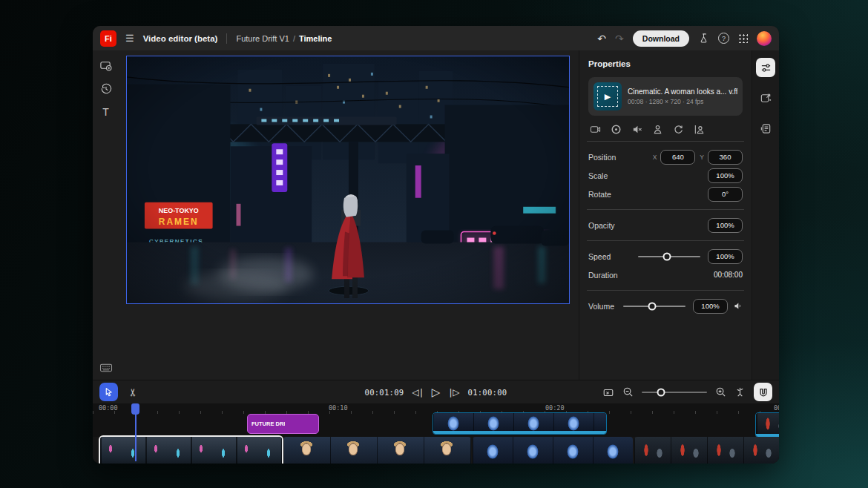  I want to click on magnet-icon, so click(763, 392).